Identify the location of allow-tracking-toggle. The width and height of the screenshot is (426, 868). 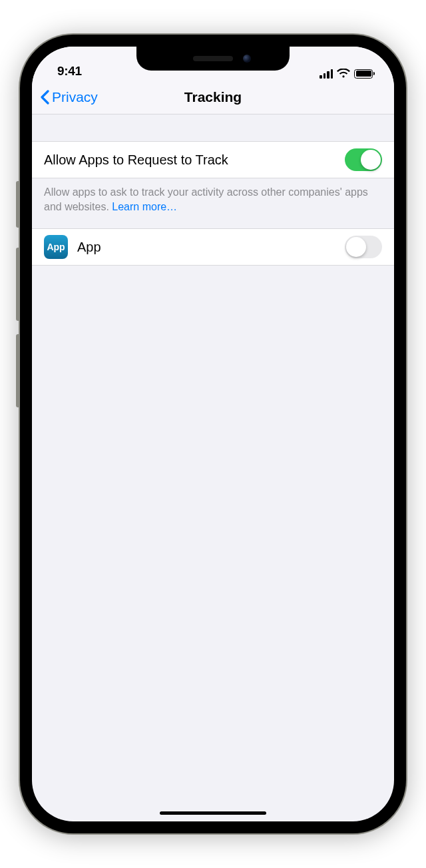
(363, 160).